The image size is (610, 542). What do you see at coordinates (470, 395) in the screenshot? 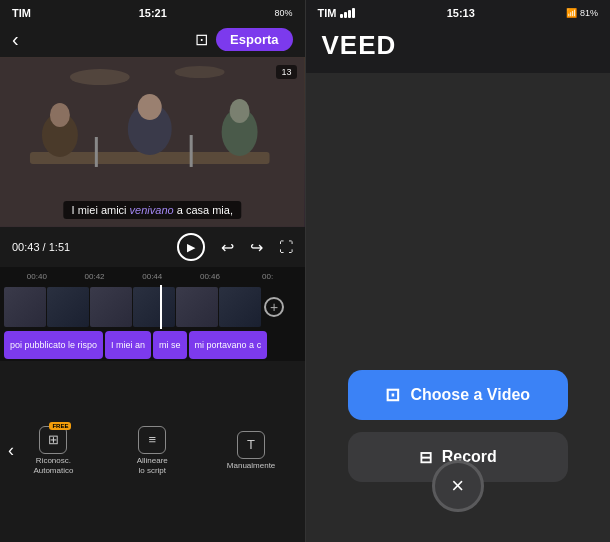
I see `choose-video-label: Choose a Video` at bounding box center [470, 395].